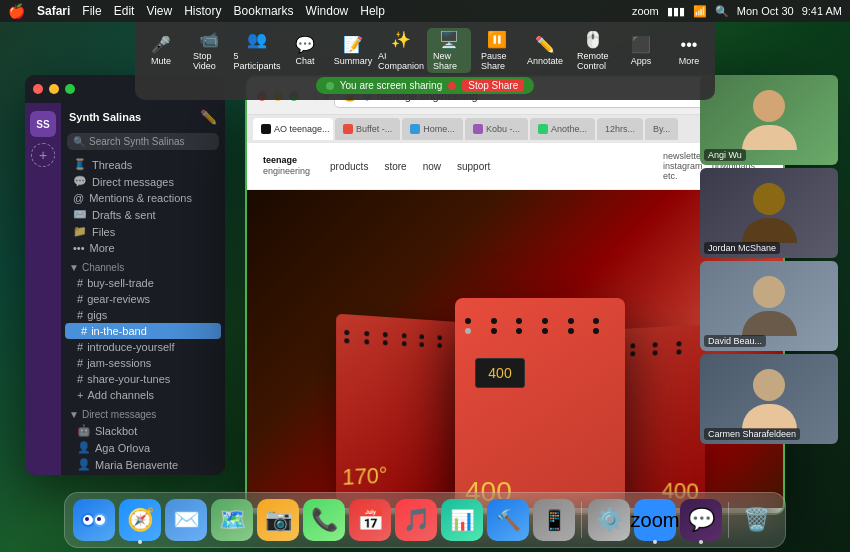  What do you see at coordinates (353, 50) in the screenshot?
I see `summary-button: 📝 Summary` at bounding box center [353, 50].